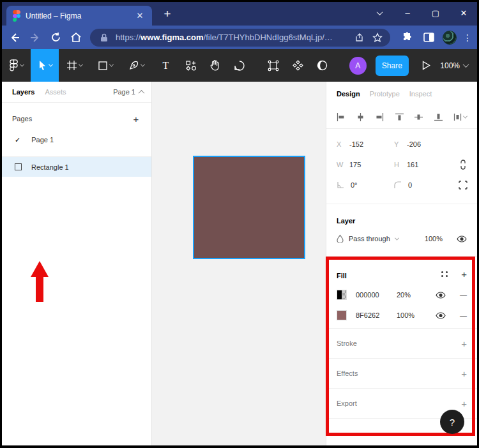  Describe the element at coordinates (434, 239) in the screenshot. I see `layer-opacity-value: 100%` at that location.